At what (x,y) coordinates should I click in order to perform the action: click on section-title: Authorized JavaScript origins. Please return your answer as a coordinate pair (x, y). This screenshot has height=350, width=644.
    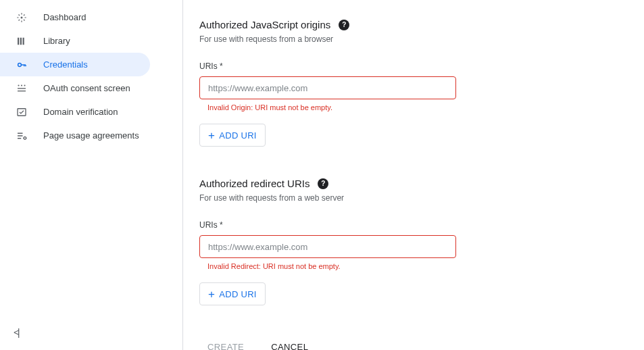
    Looking at the image, I should click on (265, 24).